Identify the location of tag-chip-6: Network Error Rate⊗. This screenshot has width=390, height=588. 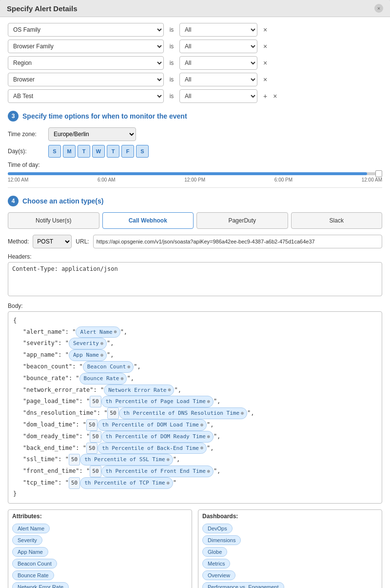
(139, 390).